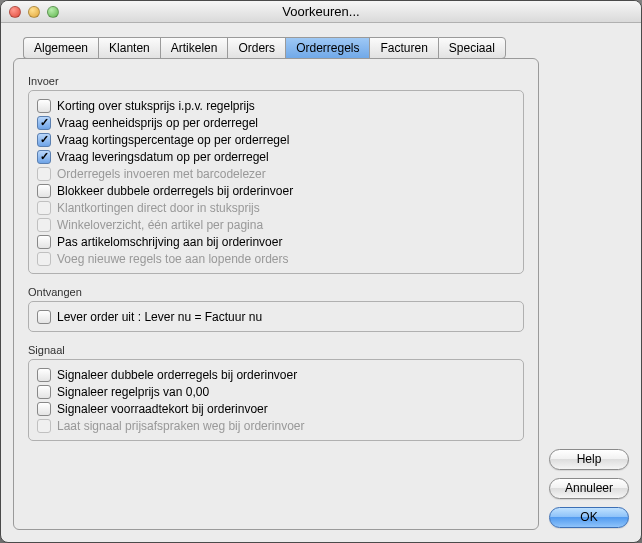  Describe the element at coordinates (160, 225) in the screenshot. I see `option-label: Winkeloverzicht, één artikel per pagina` at that location.